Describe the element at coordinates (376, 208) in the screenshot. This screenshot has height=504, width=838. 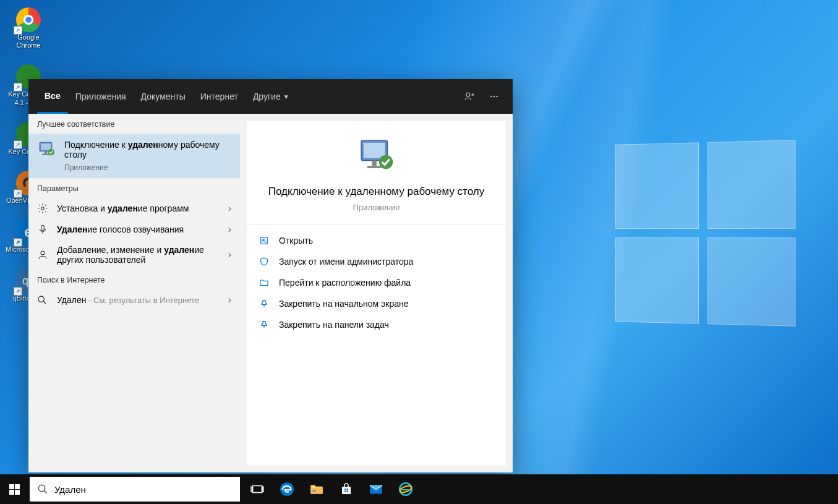
I see `preview-subtitle: Приложение` at that location.